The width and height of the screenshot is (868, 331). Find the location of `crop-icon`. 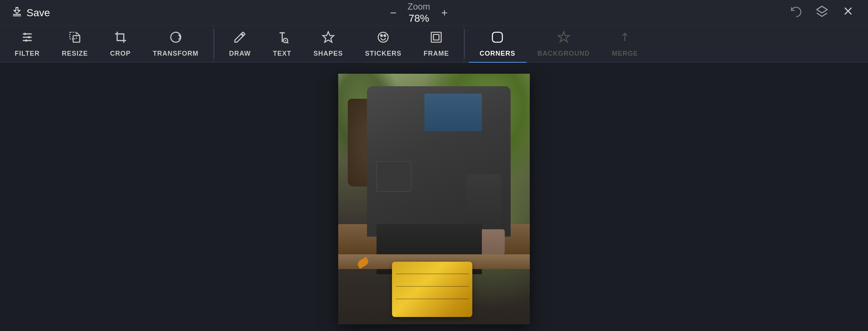

crop-icon is located at coordinates (120, 39).